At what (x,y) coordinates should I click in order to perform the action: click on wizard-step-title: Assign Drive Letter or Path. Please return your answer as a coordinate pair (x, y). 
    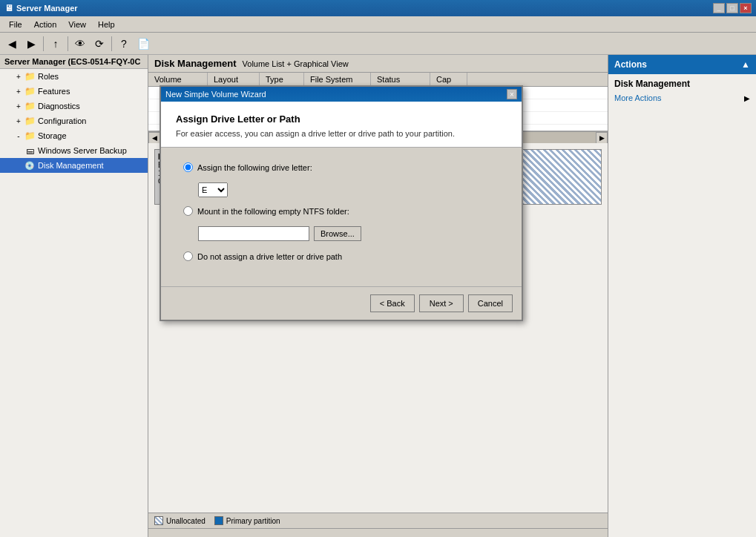
    Looking at the image, I should click on (341, 119).